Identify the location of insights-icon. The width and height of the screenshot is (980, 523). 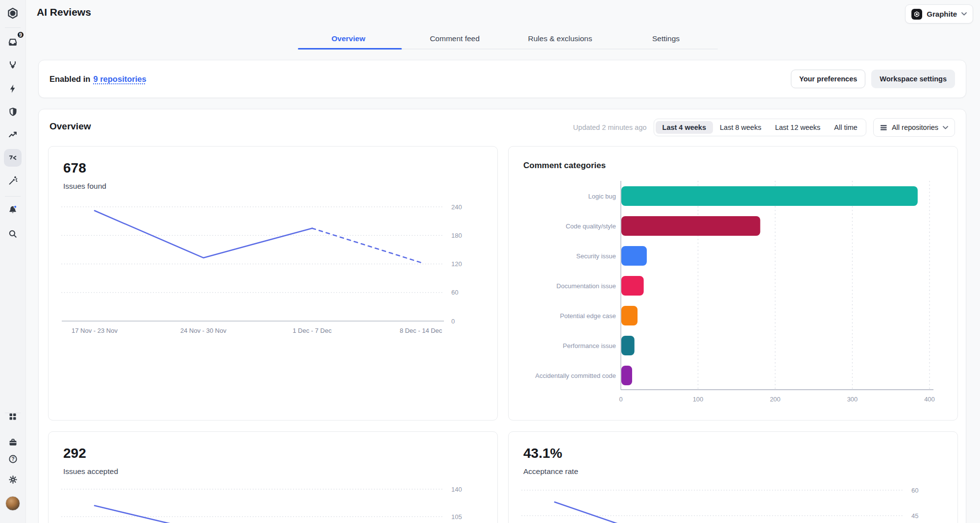
(13, 134).